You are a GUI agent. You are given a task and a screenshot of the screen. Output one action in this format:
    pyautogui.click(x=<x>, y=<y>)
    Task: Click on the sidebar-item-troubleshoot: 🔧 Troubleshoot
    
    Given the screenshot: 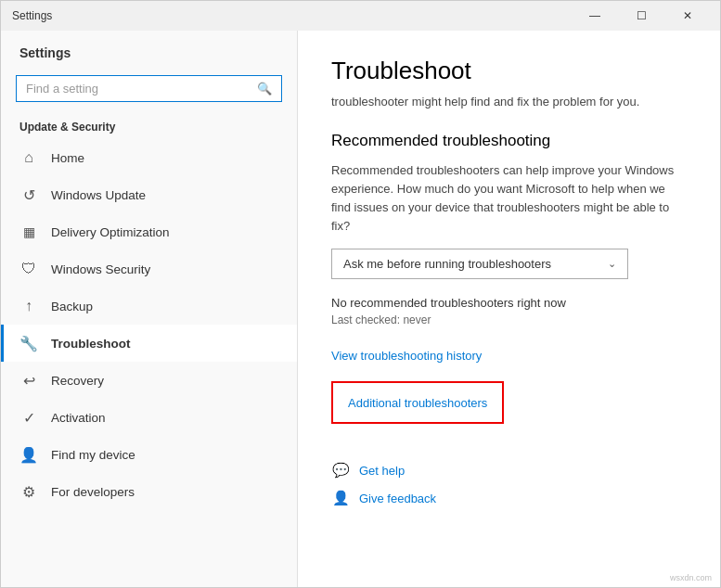 What is the action you would take?
    pyautogui.click(x=148, y=343)
    